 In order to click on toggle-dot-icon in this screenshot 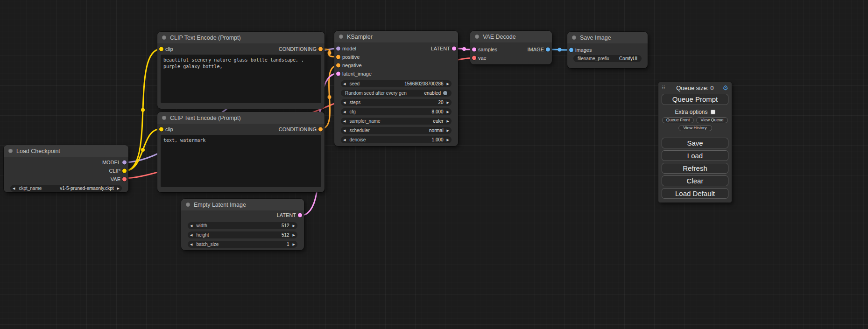, I will do `click(445, 93)`.